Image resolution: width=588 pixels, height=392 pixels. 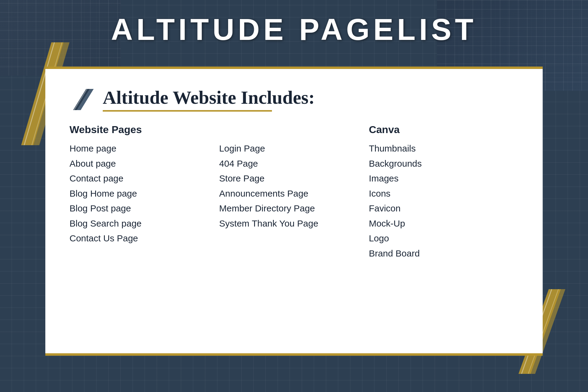 I want to click on card-title-wrapper: Altitude Website Includes:, so click(x=209, y=99).